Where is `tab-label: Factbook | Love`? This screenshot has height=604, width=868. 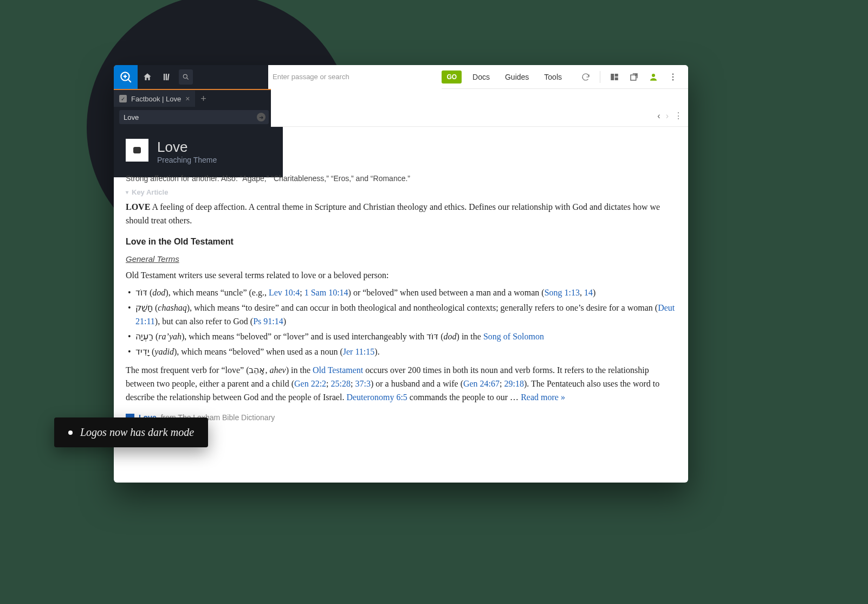
tab-label: Factbook | Love is located at coordinates (156, 99).